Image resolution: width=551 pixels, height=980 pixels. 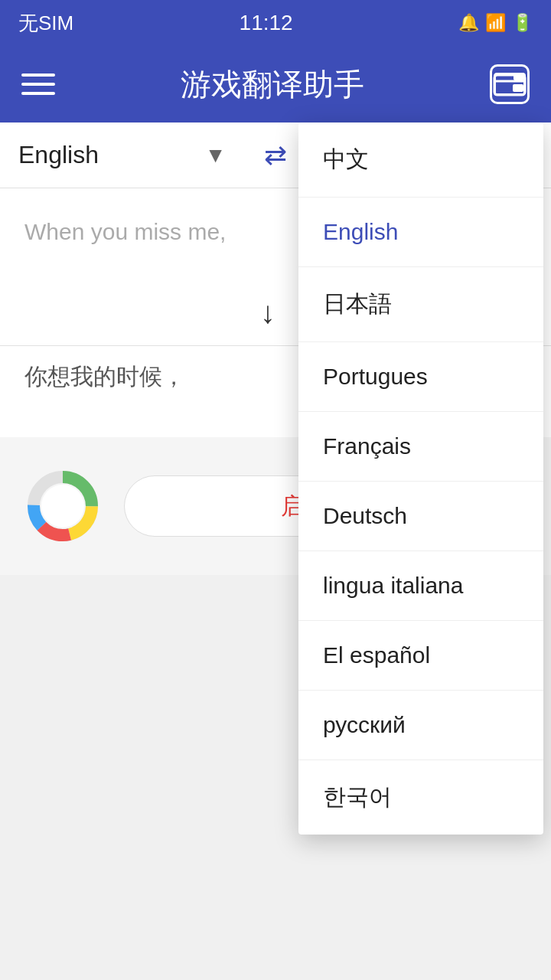 What do you see at coordinates (421, 160) in the screenshot?
I see `lang-option-chinese: 中文` at bounding box center [421, 160].